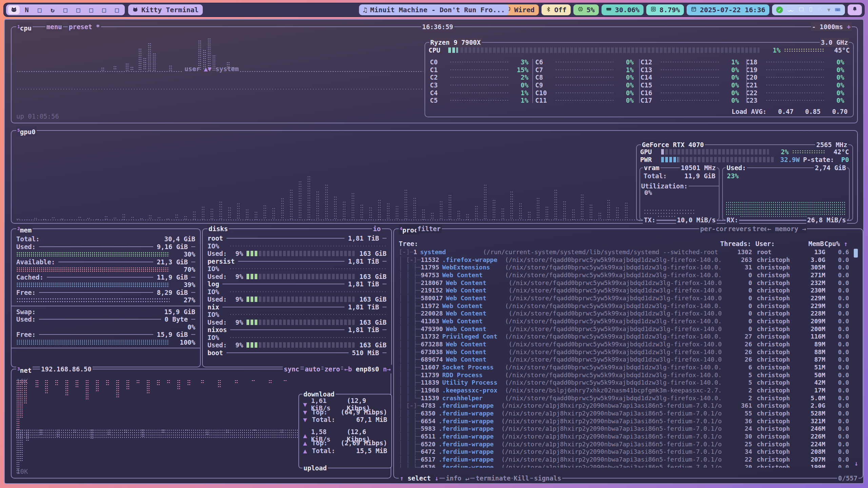  I want to click on sort-column-switcher: ← memory →, so click(787, 229).